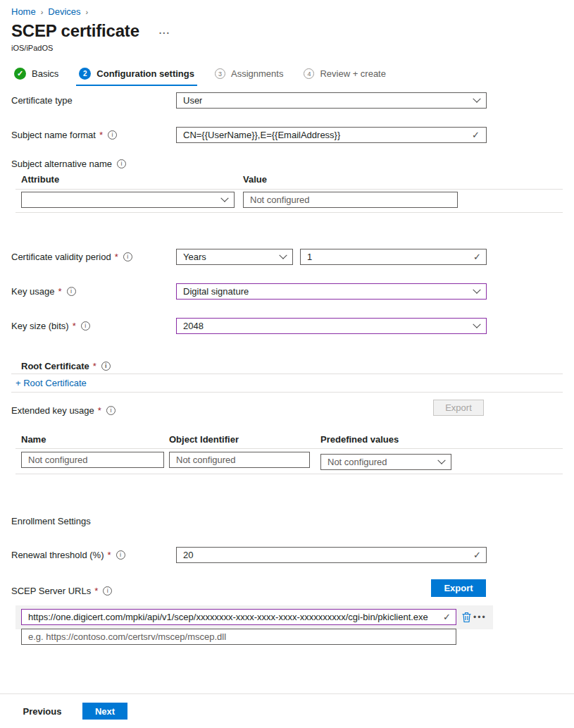 The image size is (574, 728). What do you see at coordinates (42, 711) in the screenshot?
I see `previous-button: Previous` at bounding box center [42, 711].